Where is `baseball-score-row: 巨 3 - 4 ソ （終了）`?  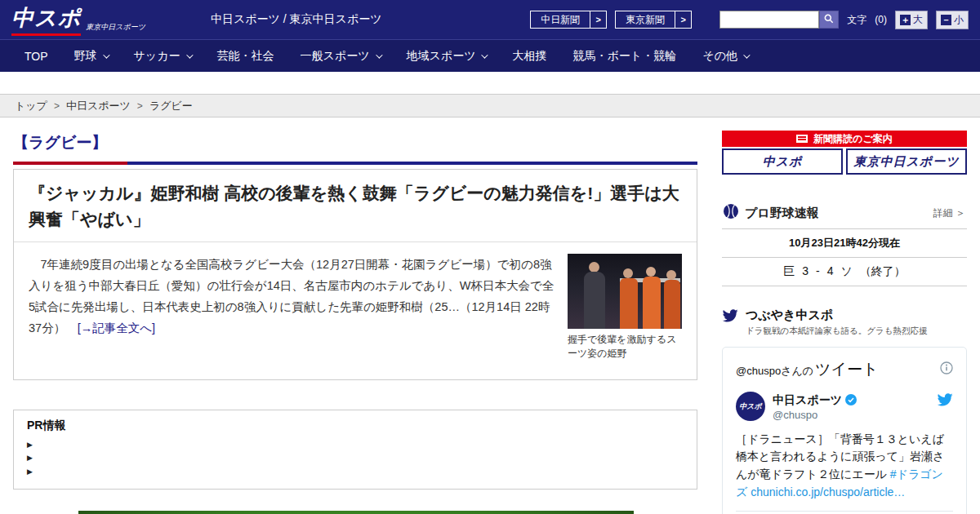
baseball-score-row: 巨 3 - 4 ソ （終了） is located at coordinates (844, 273).